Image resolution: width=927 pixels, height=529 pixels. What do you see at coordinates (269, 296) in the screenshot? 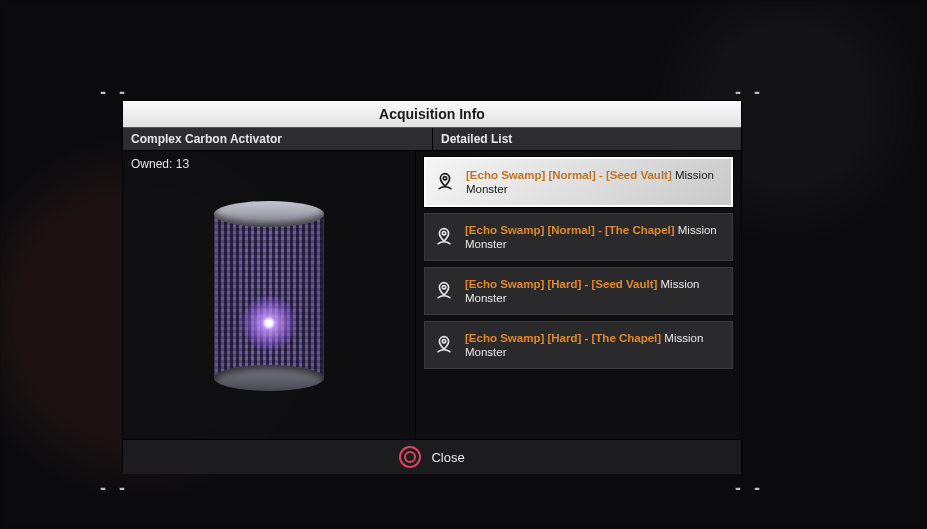
I see `item-3d-preview` at bounding box center [269, 296].